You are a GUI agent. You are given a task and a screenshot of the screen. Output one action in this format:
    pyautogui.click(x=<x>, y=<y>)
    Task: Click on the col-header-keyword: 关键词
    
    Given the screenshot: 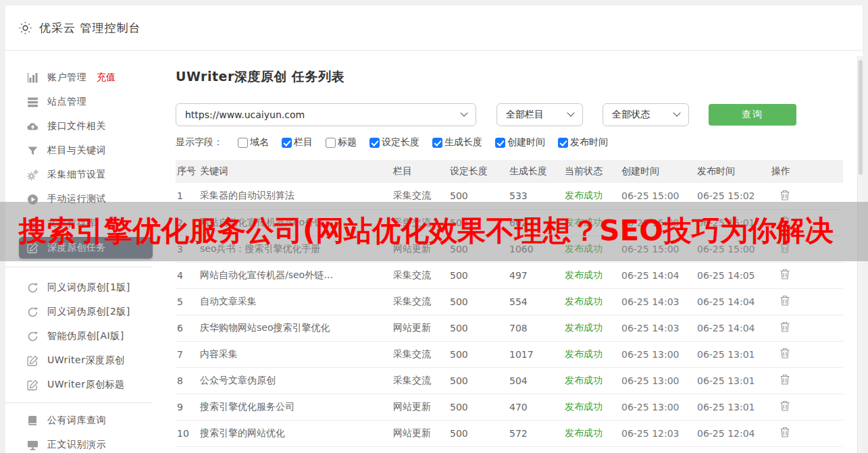 What is the action you would take?
    pyautogui.click(x=295, y=171)
    